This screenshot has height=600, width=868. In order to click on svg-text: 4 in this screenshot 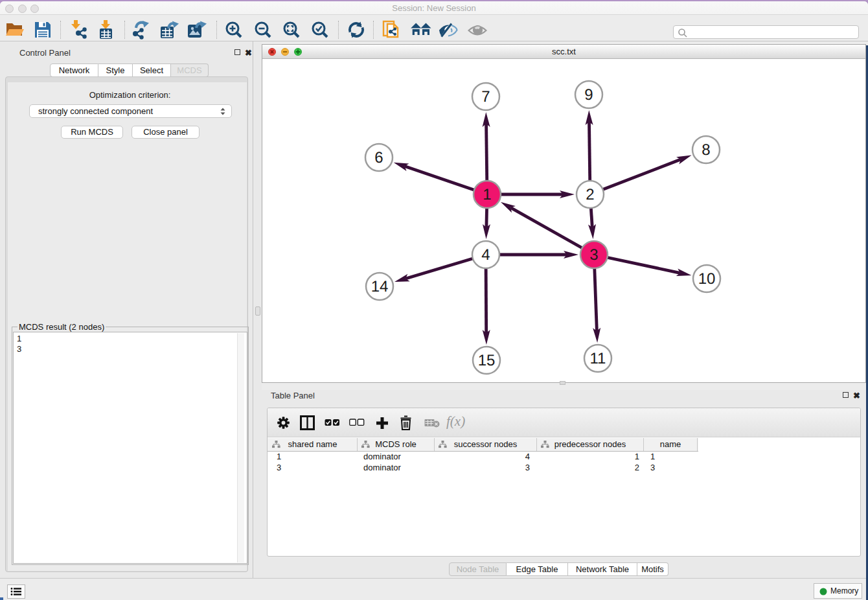, I will do `click(486, 255)`.